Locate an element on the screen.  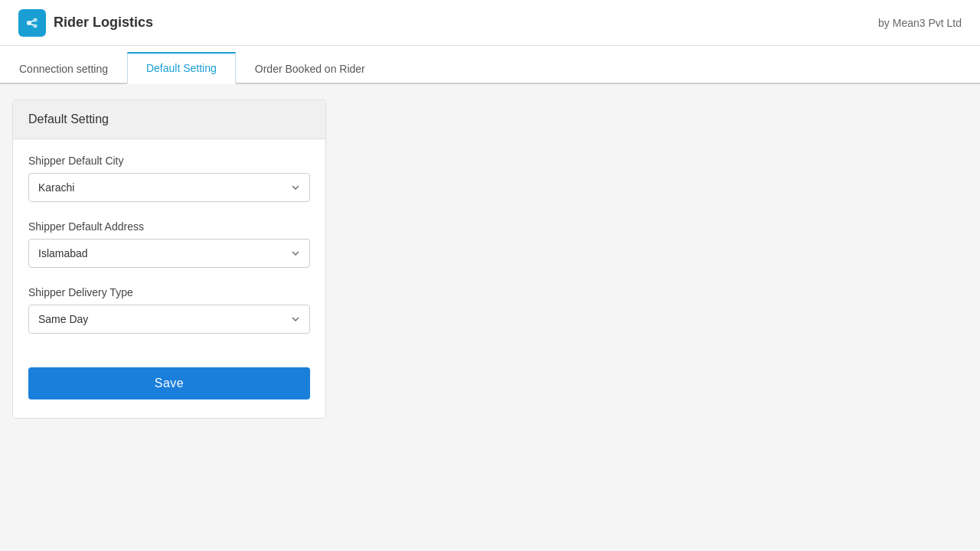
select-city: Karachi Lahore Islamabad Peshawar Quetta is located at coordinates (169, 187).